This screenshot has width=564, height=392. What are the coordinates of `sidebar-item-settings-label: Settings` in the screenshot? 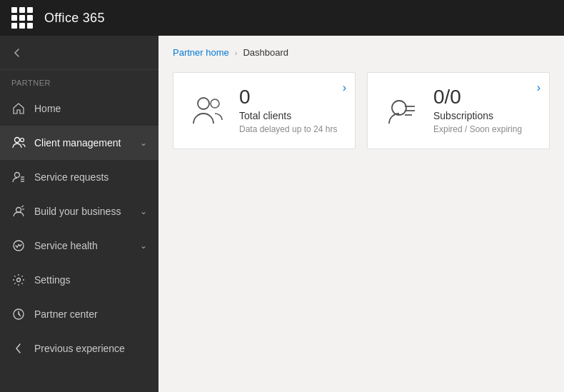 It's located at (91, 280).